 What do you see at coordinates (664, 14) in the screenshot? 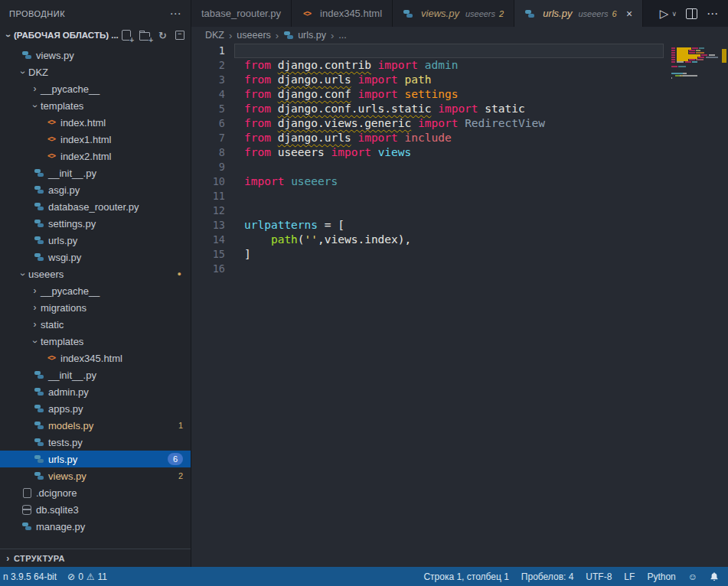
I see `run-button: ▷` at bounding box center [664, 14].